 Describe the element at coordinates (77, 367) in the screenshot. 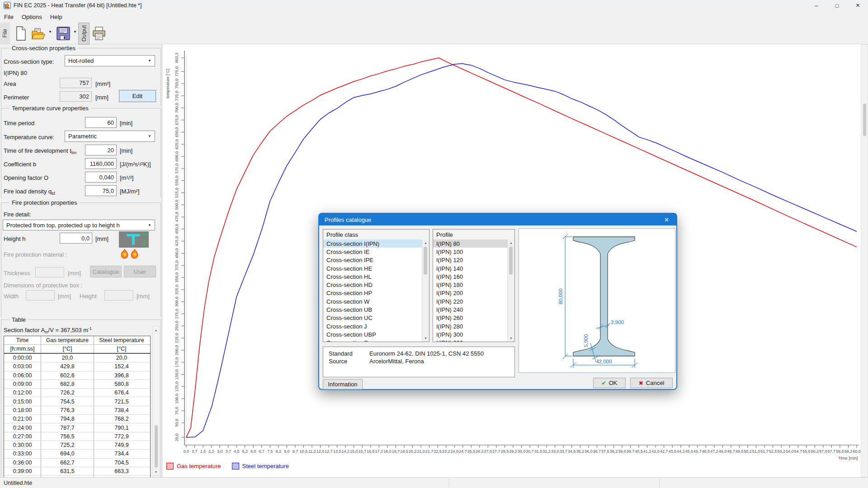

I see `table-row: 0:03:00429,8152,4` at that location.